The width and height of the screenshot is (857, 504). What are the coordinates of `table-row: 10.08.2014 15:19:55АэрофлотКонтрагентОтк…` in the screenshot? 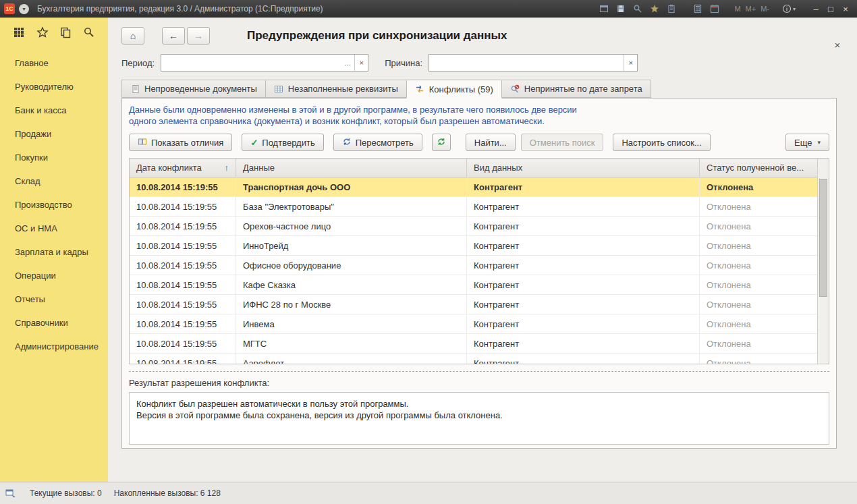 It's located at (474, 359).